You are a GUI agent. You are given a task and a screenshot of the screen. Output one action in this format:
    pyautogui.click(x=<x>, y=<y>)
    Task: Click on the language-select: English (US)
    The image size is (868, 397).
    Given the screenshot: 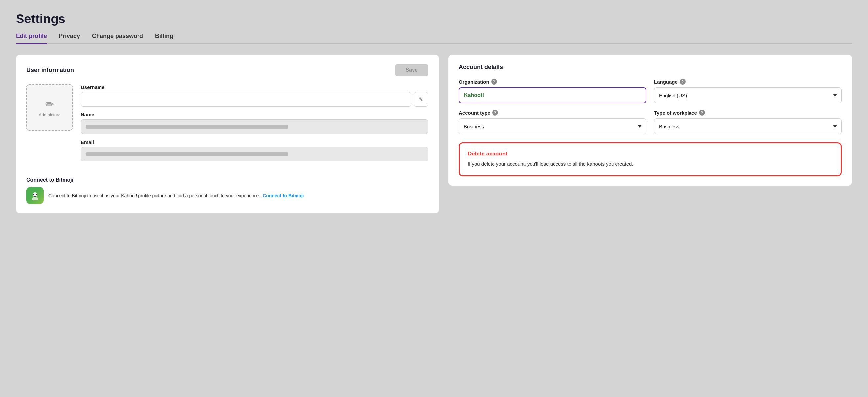 What is the action you would take?
    pyautogui.click(x=748, y=95)
    